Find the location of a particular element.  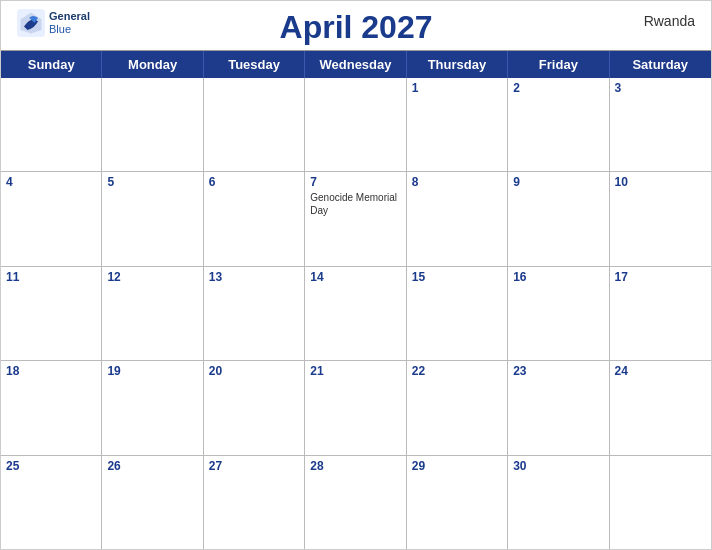

day-number: 6 is located at coordinates (254, 182).